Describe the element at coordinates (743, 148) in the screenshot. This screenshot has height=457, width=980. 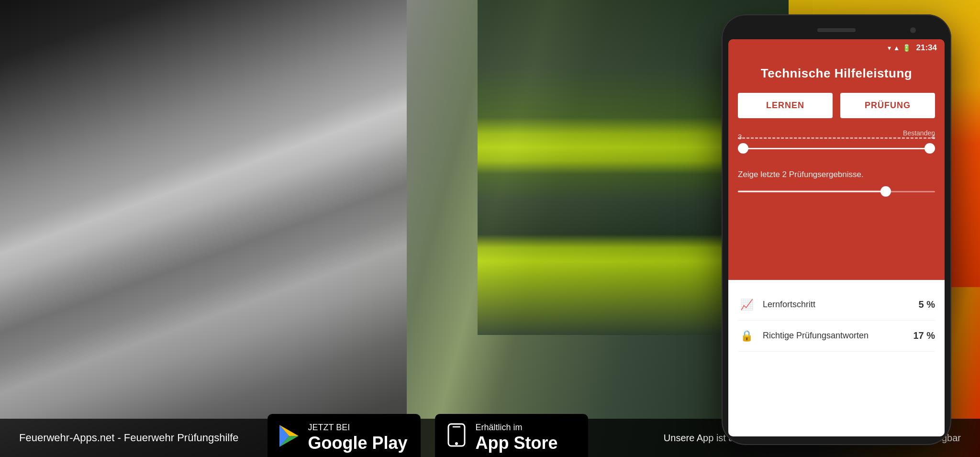
I see `slider1-handle-left` at that location.